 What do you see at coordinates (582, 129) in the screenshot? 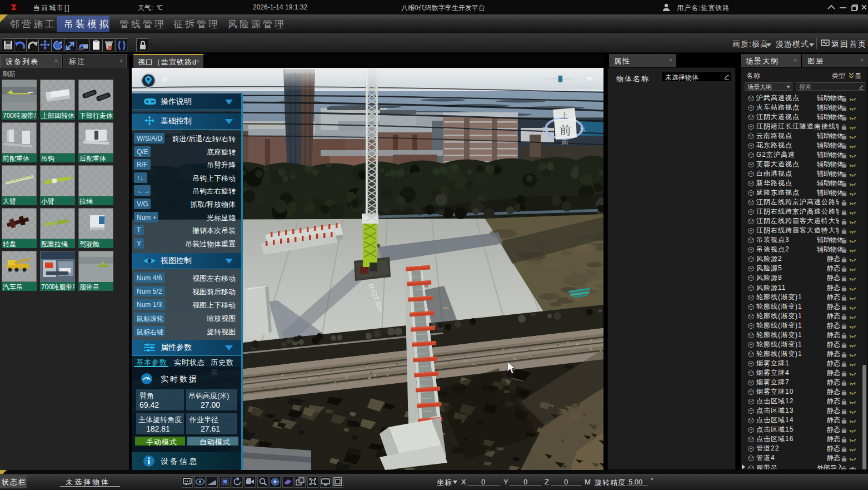
I see `svg-text: 东` at bounding box center [582, 129].